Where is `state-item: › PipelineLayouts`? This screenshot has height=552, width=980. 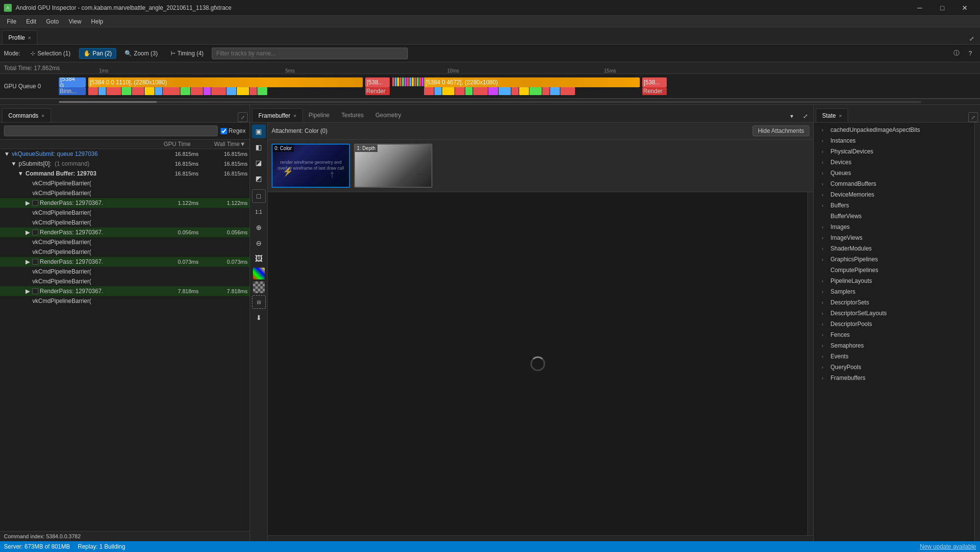
state-item: › PipelineLayouts is located at coordinates (894, 281).